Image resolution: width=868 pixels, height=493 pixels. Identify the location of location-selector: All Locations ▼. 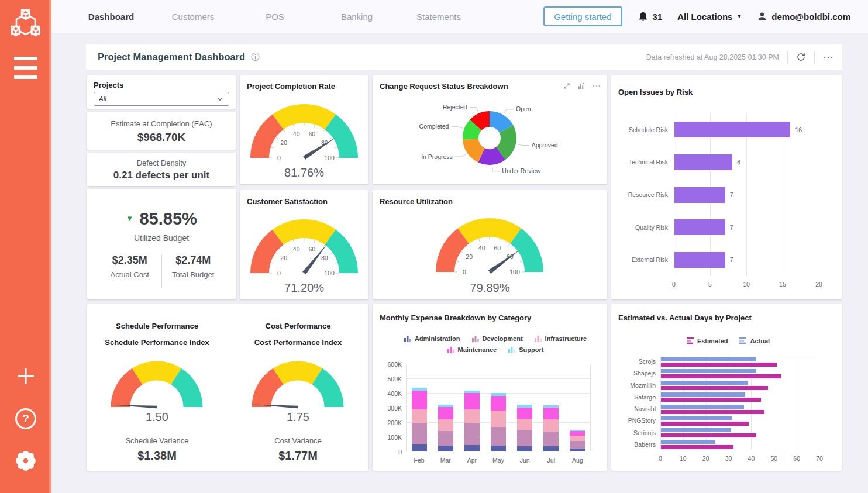
(709, 16).